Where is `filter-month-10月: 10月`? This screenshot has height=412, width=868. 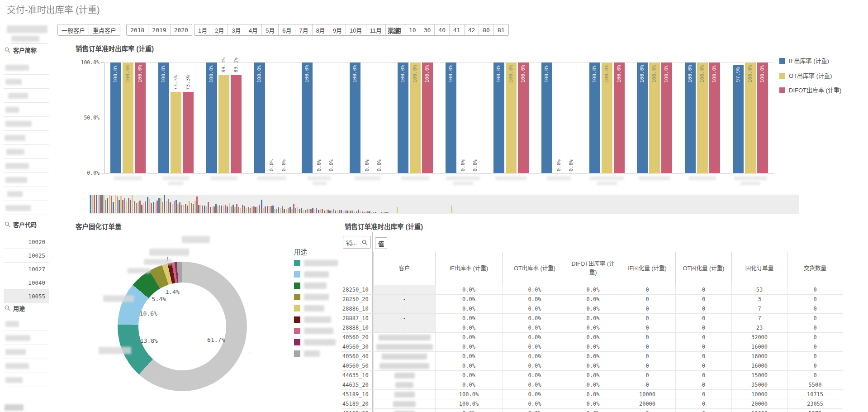
filter-month-10月: 10月 is located at coordinates (356, 30).